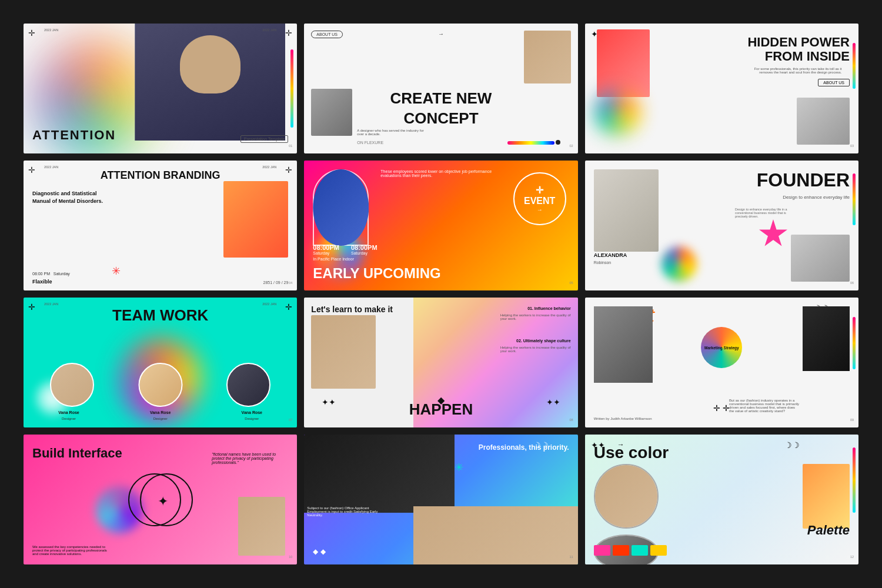 Image resolution: width=882 pixels, height=588 pixels. What do you see at coordinates (116, 271) in the screenshot?
I see `asterisk-icon-4: ✳` at bounding box center [116, 271].